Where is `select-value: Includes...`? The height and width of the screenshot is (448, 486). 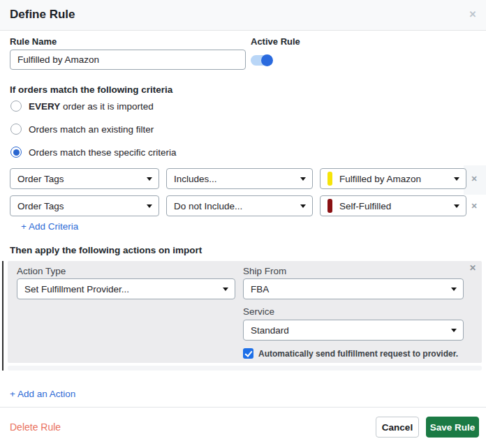
select-value: Includes... is located at coordinates (196, 179).